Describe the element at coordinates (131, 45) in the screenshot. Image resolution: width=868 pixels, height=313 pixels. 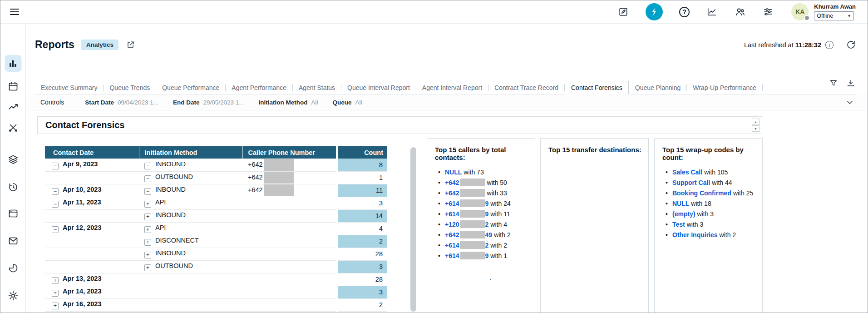
I see `external-link-icon` at that location.